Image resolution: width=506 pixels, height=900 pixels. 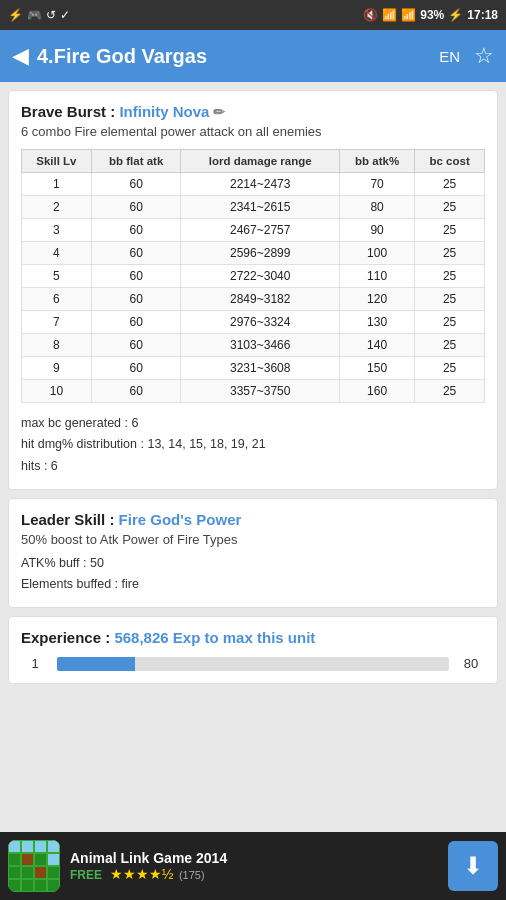 What do you see at coordinates (253, 112) in the screenshot?
I see `brave-burst-title: Brave Burst : Infinity Nova✏` at bounding box center [253, 112].